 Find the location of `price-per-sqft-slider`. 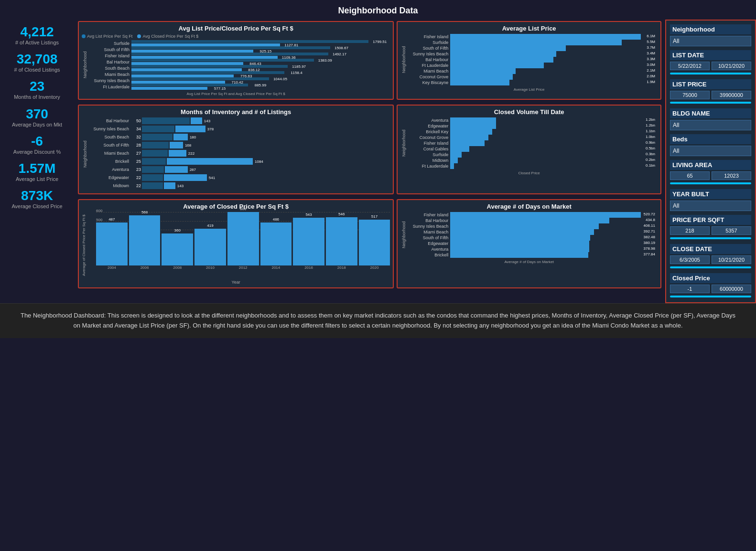

price-per-sqft-slider is located at coordinates (711, 238).